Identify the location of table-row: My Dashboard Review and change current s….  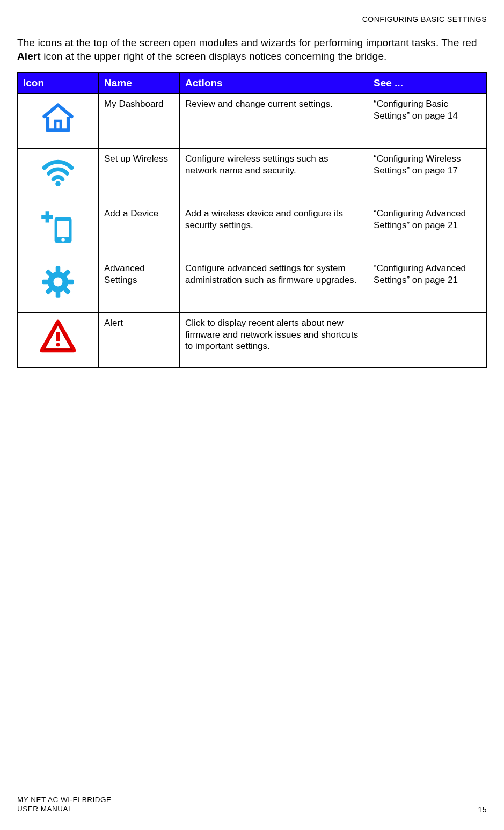
(252, 121).